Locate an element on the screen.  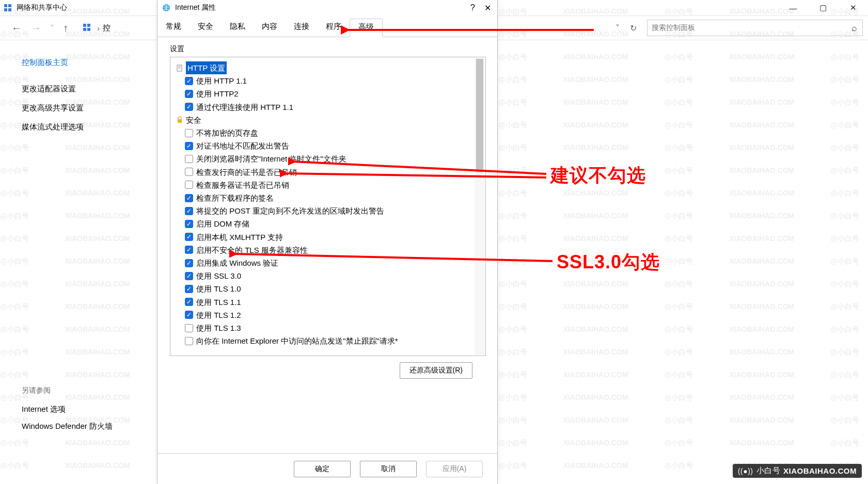
sidebar-link-streaming: 媒体流式处理选项 is located at coordinates (75, 127).